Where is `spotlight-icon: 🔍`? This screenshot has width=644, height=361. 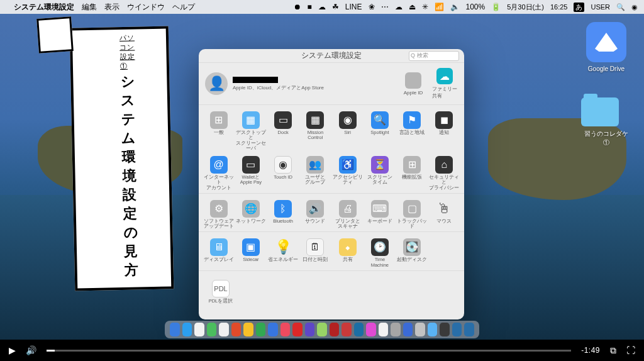 spotlight-icon: 🔍 is located at coordinates (621, 8).